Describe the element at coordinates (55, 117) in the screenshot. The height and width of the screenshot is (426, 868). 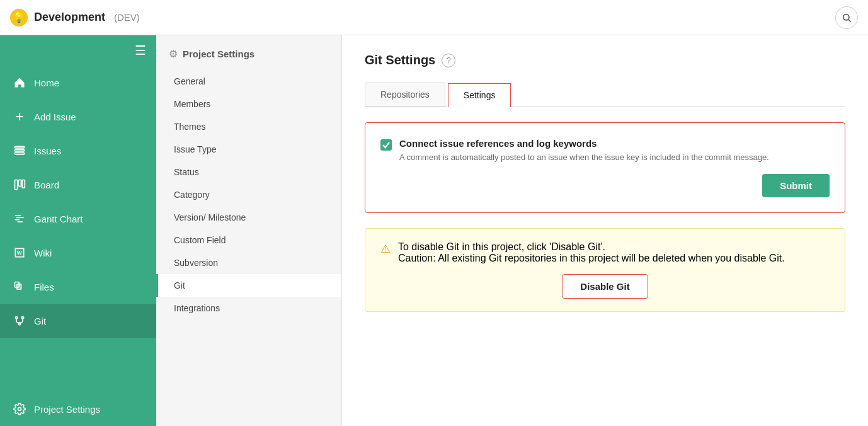
I see `sidebar-item-add-issue-label: Add Issue` at that location.